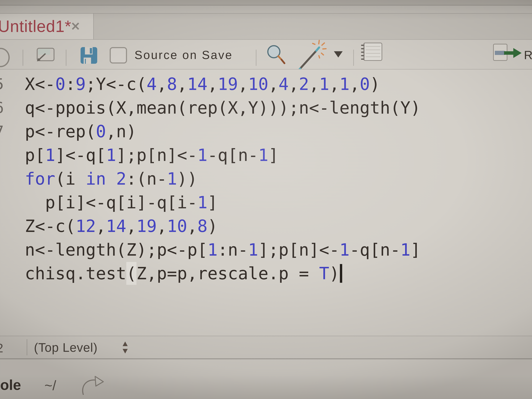 Image resolution: width=532 pixels, height=399 pixels. Describe the element at coordinates (76, 273) in the screenshot. I see `code-token: chisq.test` at that location.